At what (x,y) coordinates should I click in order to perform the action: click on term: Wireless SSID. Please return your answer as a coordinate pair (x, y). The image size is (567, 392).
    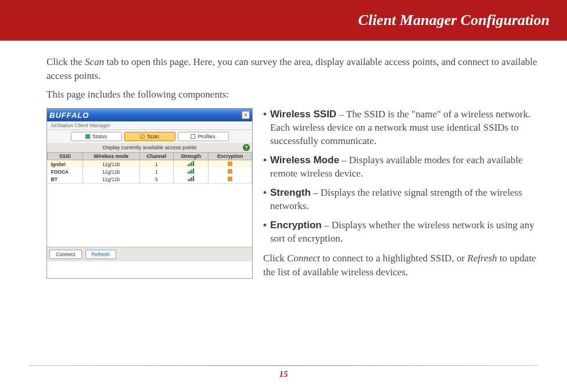
    Looking at the image, I should click on (303, 114).